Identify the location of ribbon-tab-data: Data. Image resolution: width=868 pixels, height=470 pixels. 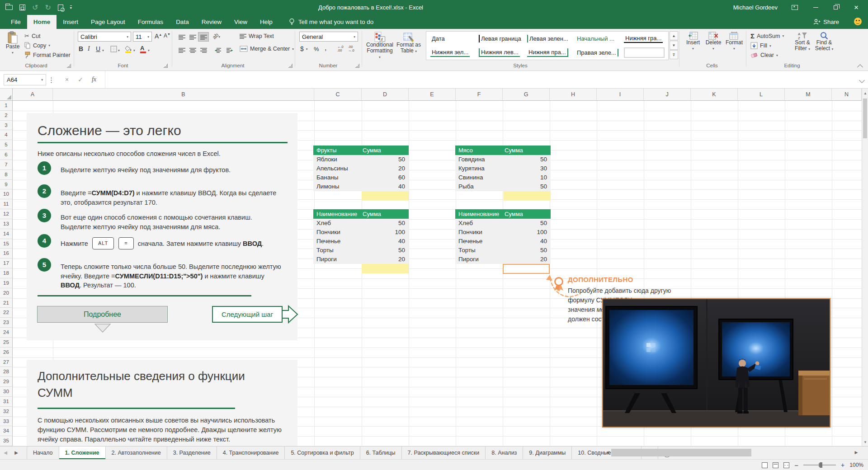
(183, 22).